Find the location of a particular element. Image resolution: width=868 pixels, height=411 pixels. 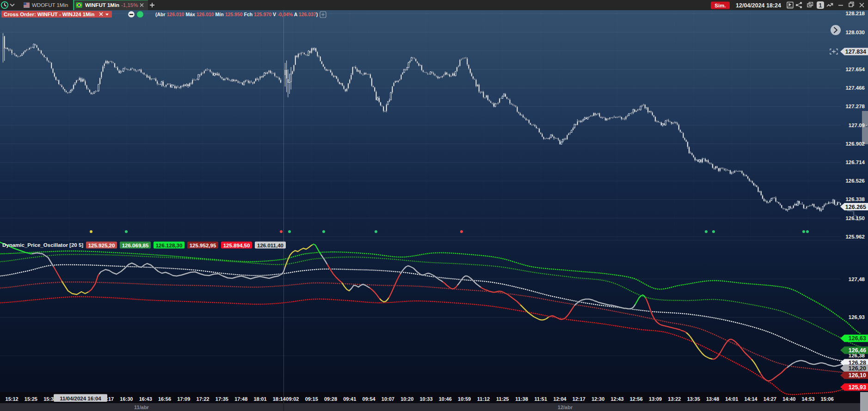

svg-text: 125,93 is located at coordinates (857, 387).